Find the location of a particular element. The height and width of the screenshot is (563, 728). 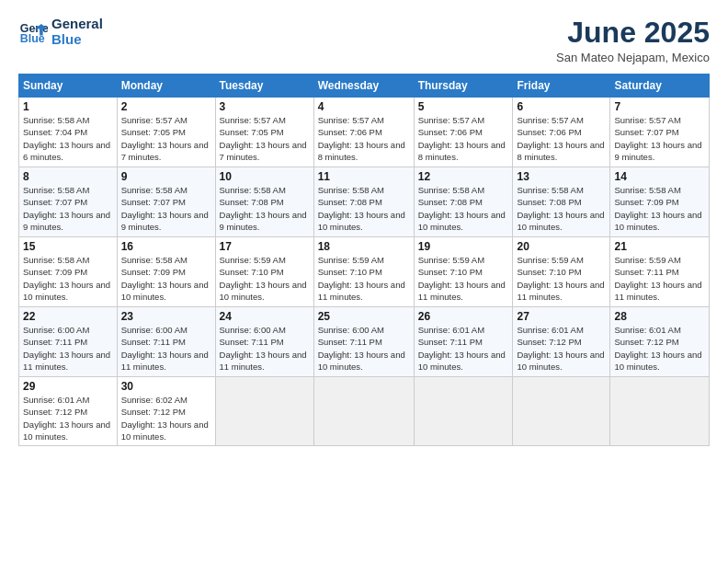

day-number: 13 is located at coordinates (561, 177).